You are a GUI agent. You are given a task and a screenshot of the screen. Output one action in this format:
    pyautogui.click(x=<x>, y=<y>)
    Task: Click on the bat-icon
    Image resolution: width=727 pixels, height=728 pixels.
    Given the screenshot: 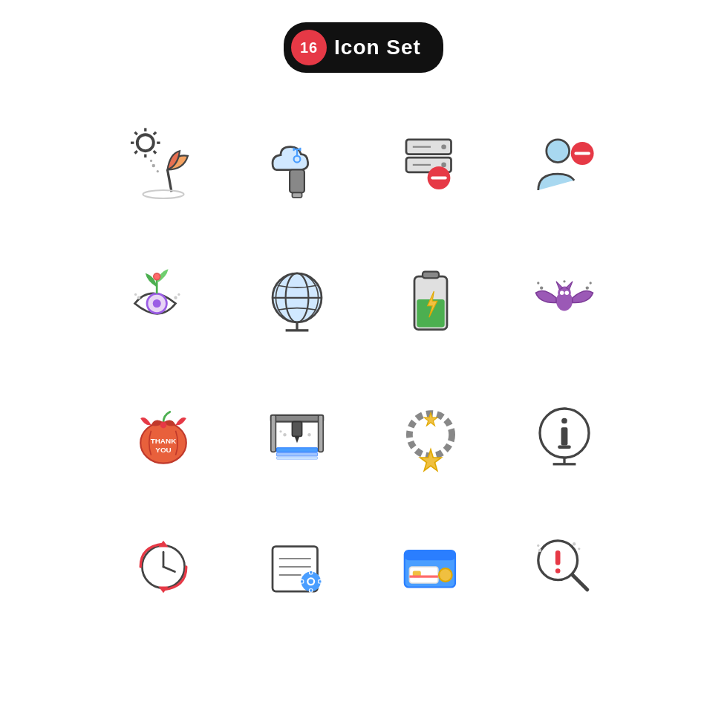 What is the action you would take?
    pyautogui.click(x=564, y=299)
    